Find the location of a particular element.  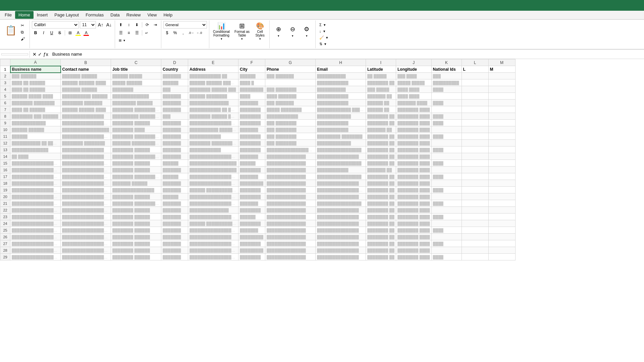

data-cell: █████████████ is located at coordinates (341, 116).